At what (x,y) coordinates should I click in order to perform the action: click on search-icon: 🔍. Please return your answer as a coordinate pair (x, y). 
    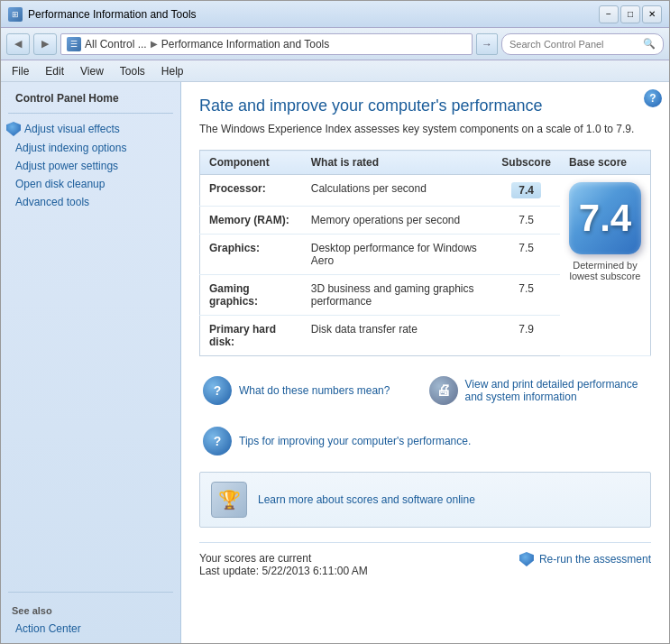
    Looking at the image, I should click on (649, 43).